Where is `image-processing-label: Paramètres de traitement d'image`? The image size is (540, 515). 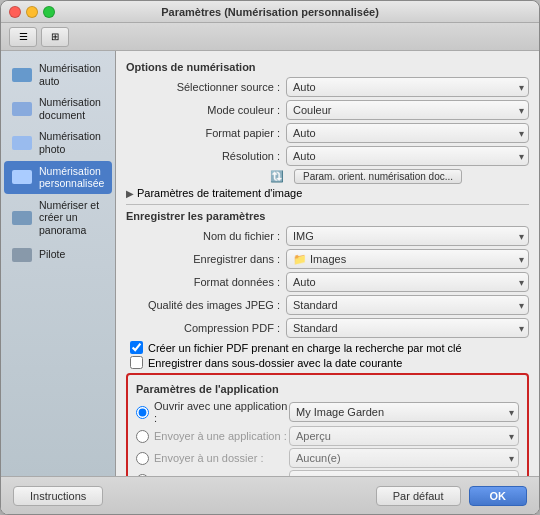 image-processing-label: Paramètres de traitement d'image is located at coordinates (220, 193).